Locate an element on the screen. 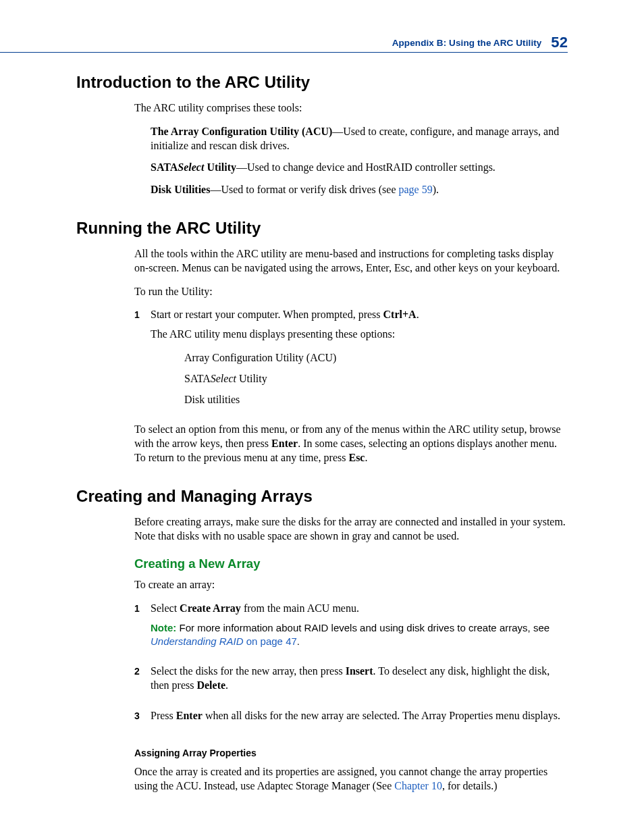 This screenshot has width=644, height=834. step-number: 2 is located at coordinates (142, 683).